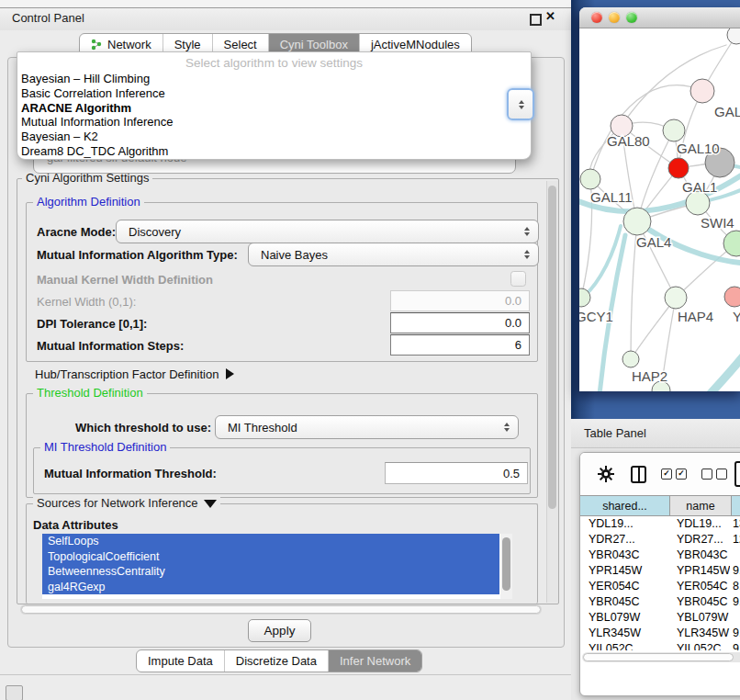 The image size is (740, 700). What do you see at coordinates (507, 427) in the screenshot?
I see `combo-arrows-icon` at bounding box center [507, 427].